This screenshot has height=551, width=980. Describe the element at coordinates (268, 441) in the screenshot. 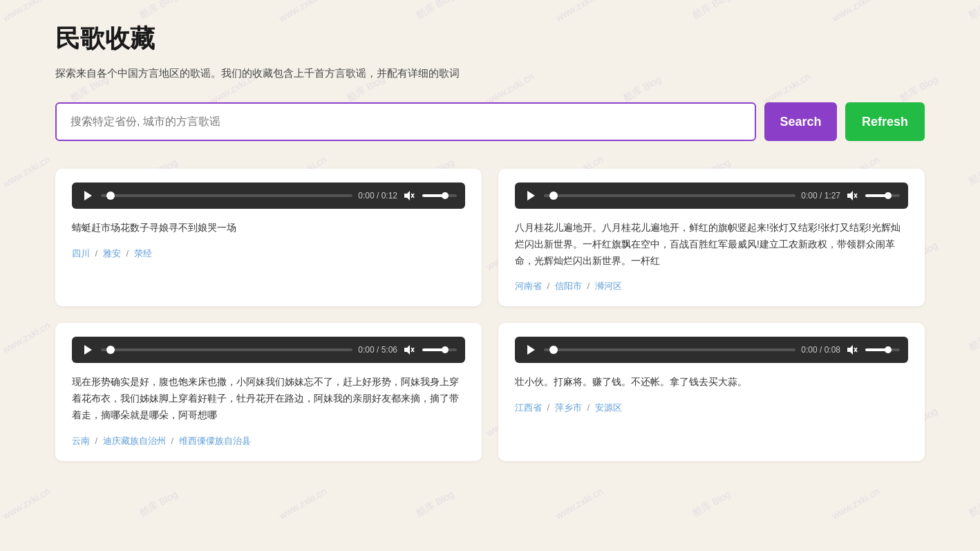

I see `card-location: 云南 / 迪庆藏族自治州 / 维西傈僳族自治县` at that location.